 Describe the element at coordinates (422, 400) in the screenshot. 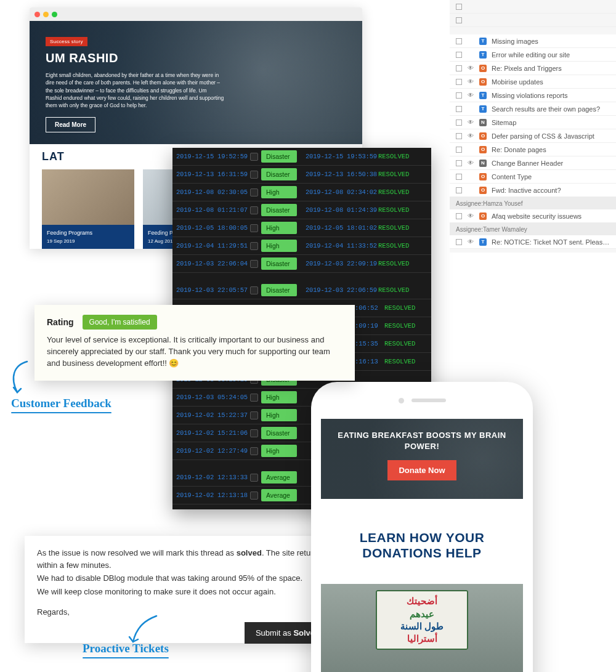

I see `phone-notch` at that location.